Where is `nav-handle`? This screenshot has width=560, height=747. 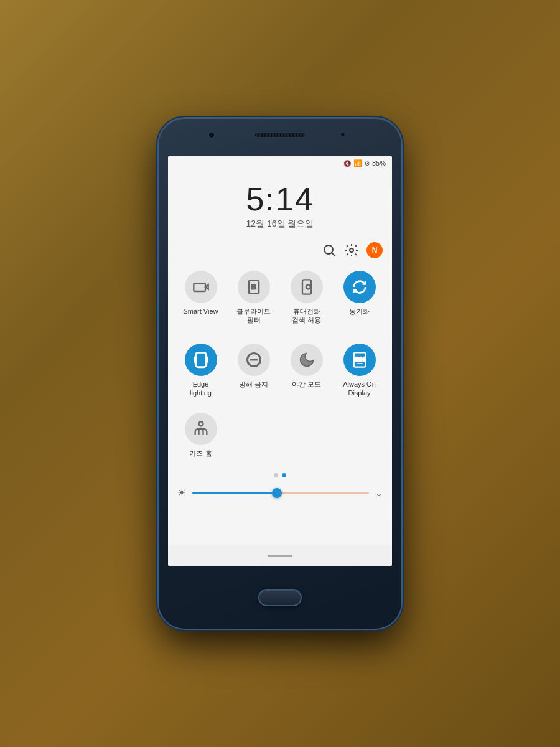 nav-handle is located at coordinates (280, 555).